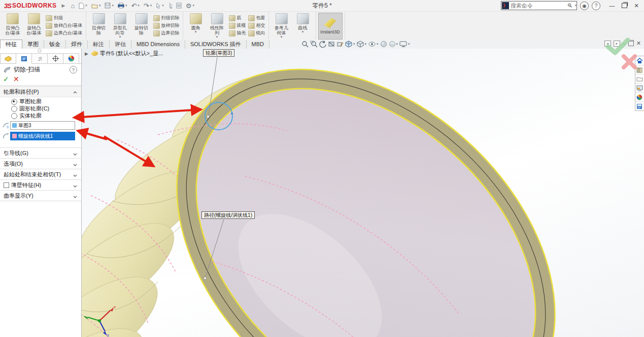  I want to click on doc-restore-icon, so click(631, 44).